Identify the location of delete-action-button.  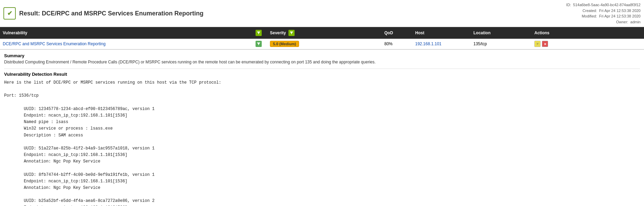
(545, 44).